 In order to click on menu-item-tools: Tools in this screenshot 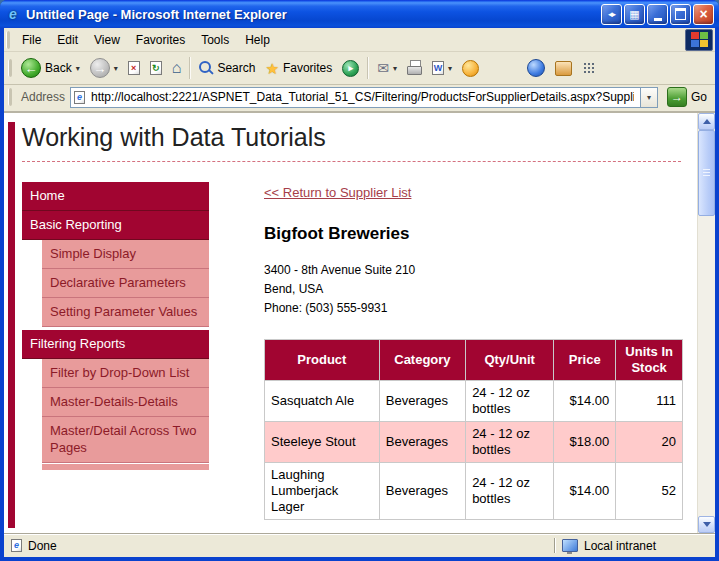, I will do `click(215, 40)`.